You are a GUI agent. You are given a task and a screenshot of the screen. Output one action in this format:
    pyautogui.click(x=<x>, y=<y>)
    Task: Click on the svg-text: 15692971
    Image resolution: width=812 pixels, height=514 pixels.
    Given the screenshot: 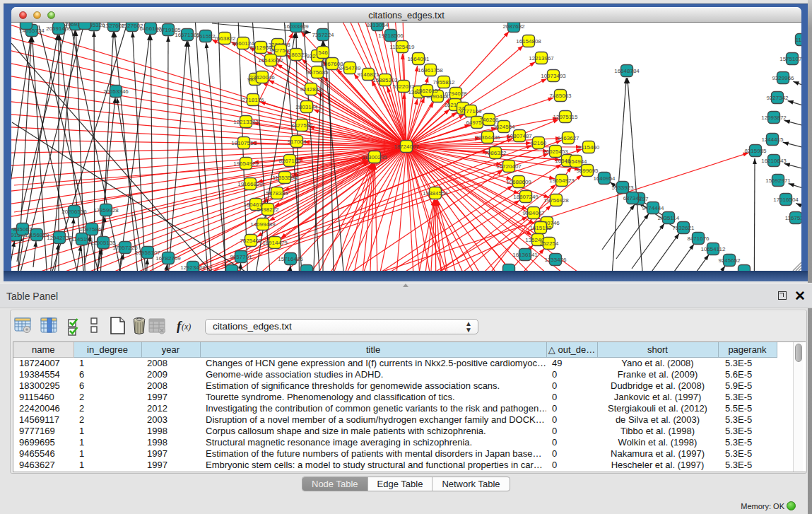 What is the action you would take?
    pyautogui.click(x=778, y=181)
    